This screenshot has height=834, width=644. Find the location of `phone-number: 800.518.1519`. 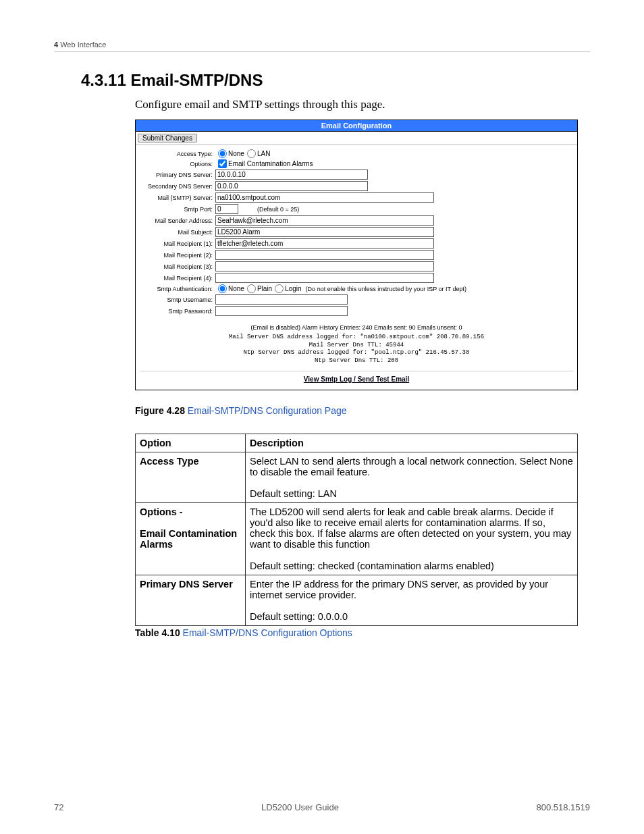

phone-number: 800.518.1519 is located at coordinates (563, 808).